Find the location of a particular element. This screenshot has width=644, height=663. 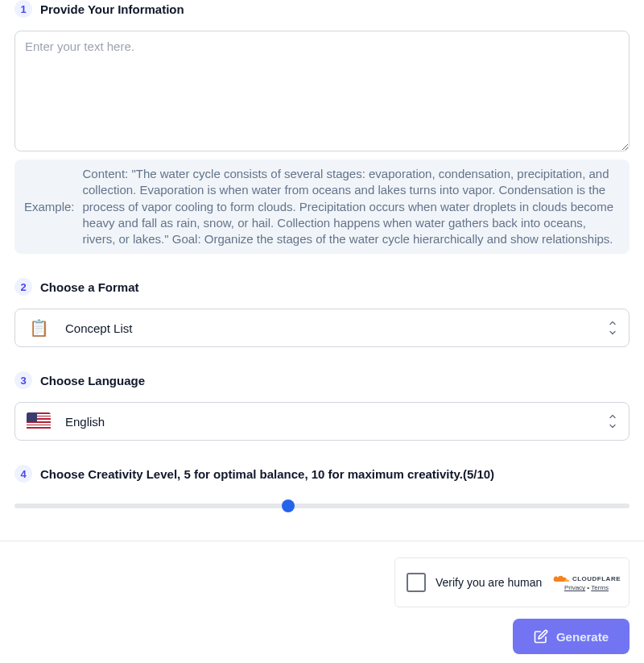

example-text: Content: "The water cycle consists of se… is located at coordinates (351, 206).